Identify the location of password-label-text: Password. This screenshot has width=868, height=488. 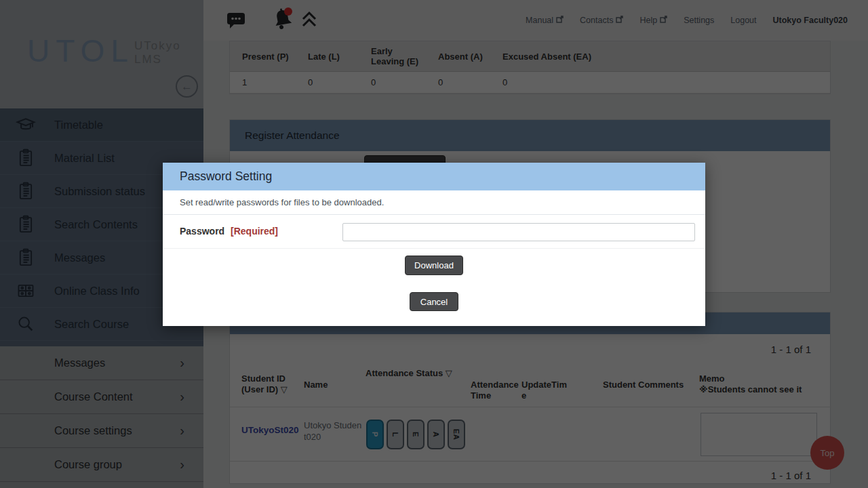
(202, 231).